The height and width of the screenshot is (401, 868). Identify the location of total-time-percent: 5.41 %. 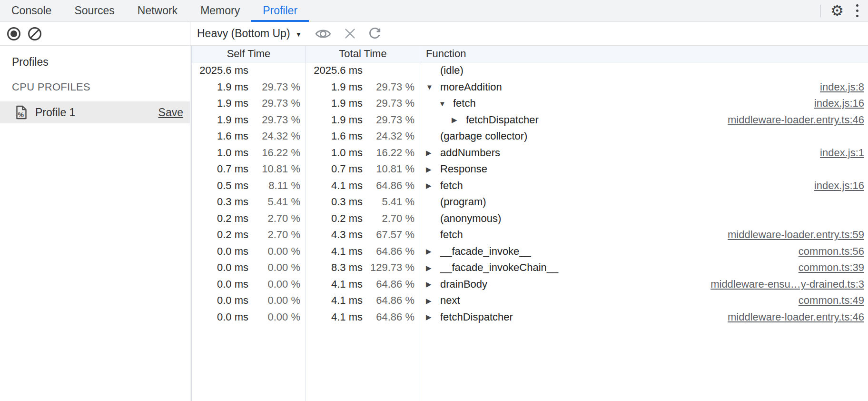
(391, 202).